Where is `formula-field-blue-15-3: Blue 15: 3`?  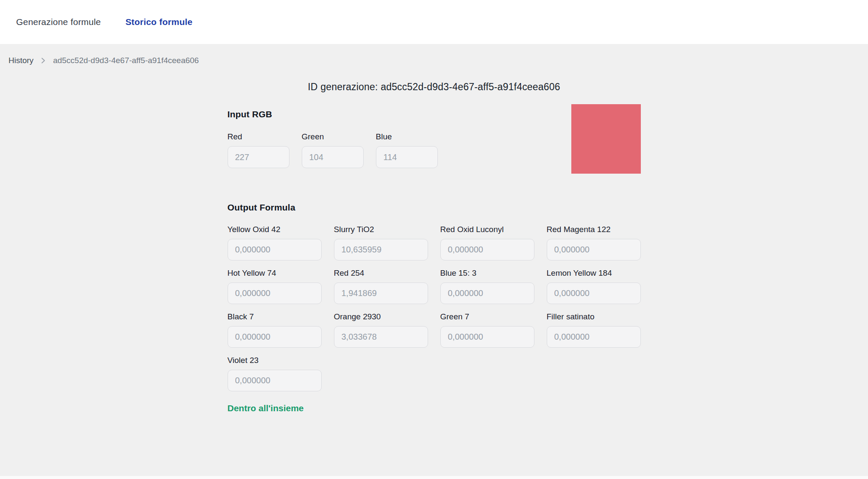 formula-field-blue-15-3: Blue 15: 3 is located at coordinates (487, 286).